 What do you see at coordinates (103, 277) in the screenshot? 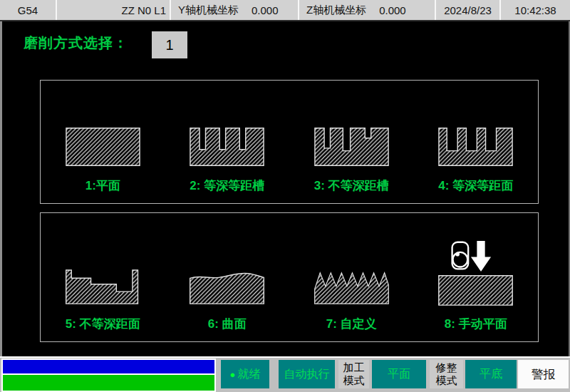
I see `mode-option-5: 5: 不等深距面` at bounding box center [103, 277].